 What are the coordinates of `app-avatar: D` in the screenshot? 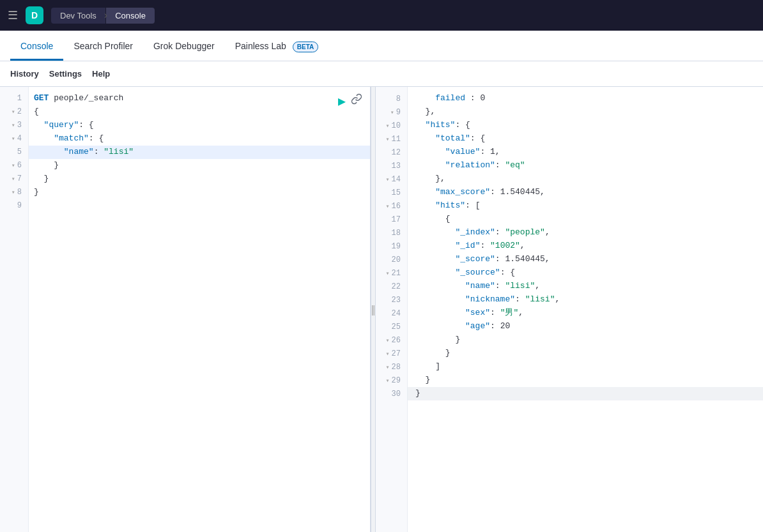 It's located at (35, 15).